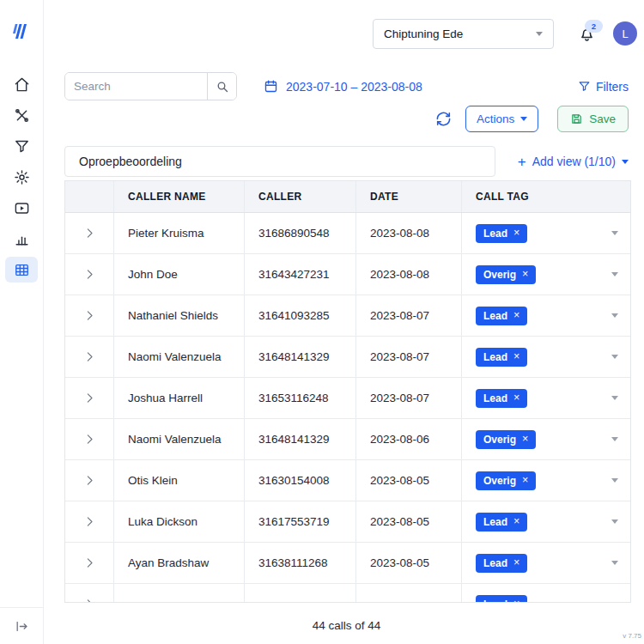 The image size is (644, 644). What do you see at coordinates (136, 86) in the screenshot?
I see `search-input` at bounding box center [136, 86].